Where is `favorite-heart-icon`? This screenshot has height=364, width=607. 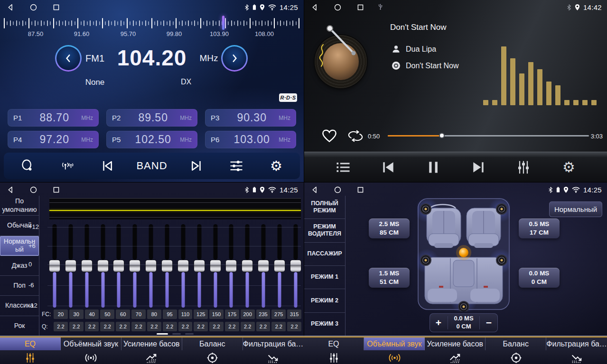
favorite-heart-icon is located at coordinates (329, 136).